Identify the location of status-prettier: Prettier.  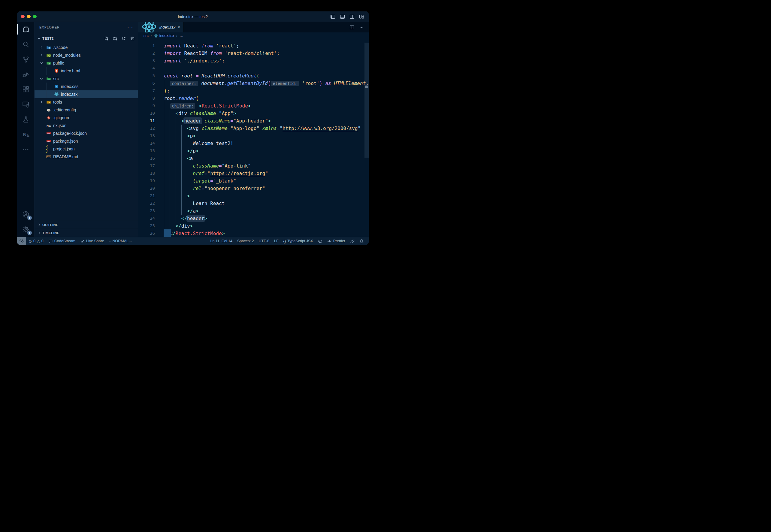
(336, 241).